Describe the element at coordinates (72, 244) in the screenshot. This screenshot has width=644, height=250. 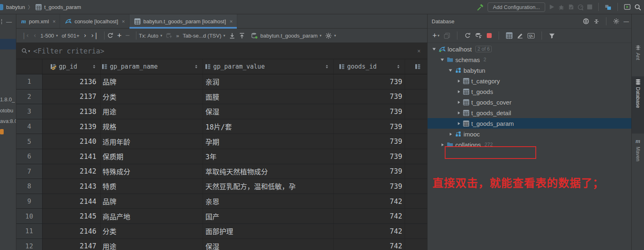
I see `cell-gp-id: 2147` at that location.